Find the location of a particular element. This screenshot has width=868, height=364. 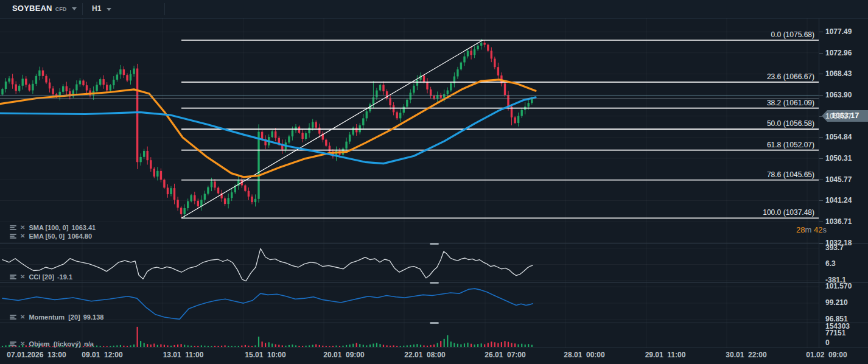

ema-label: EMA [30, 0] is located at coordinates (46, 236).